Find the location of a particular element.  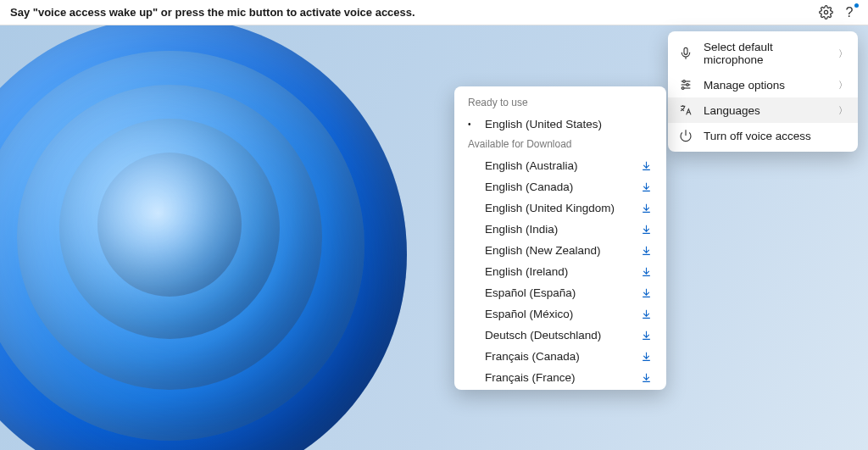

language-row: Français (Canada) is located at coordinates (560, 356).